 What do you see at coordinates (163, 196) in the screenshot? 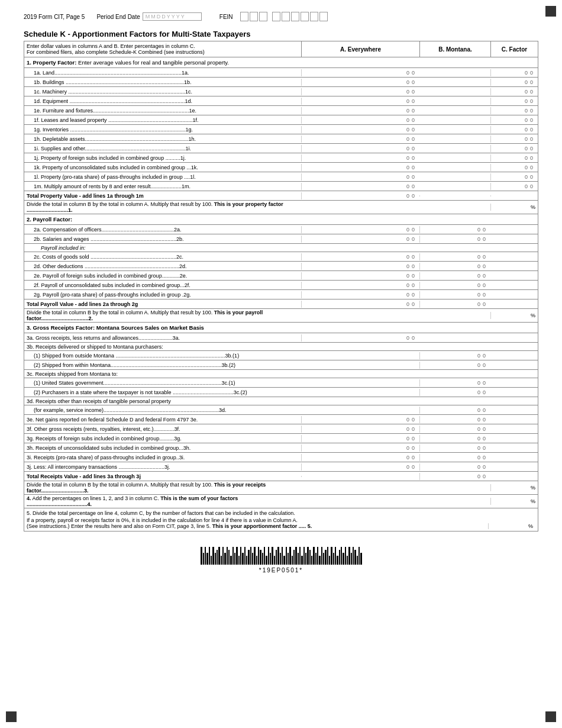
I see `section1-total-label: Total Property Value - add lines 1a thro…` at bounding box center [163, 196].